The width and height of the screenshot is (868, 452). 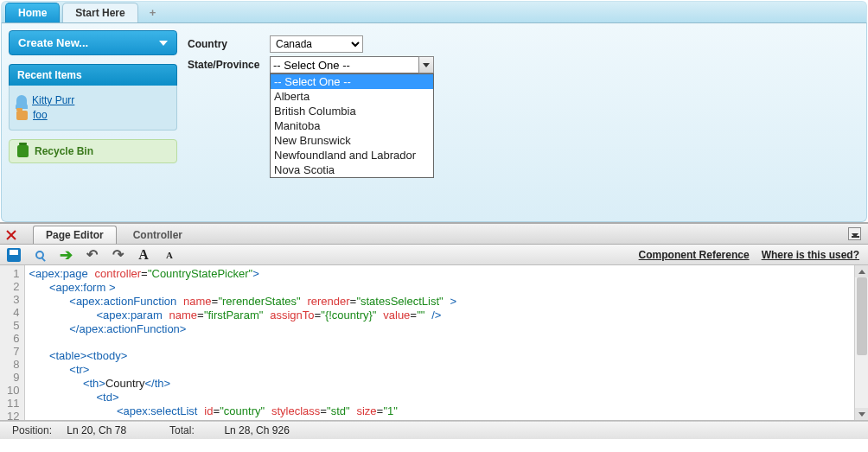 What do you see at coordinates (169, 255) in the screenshot?
I see `font-smaller-icon: A` at bounding box center [169, 255].